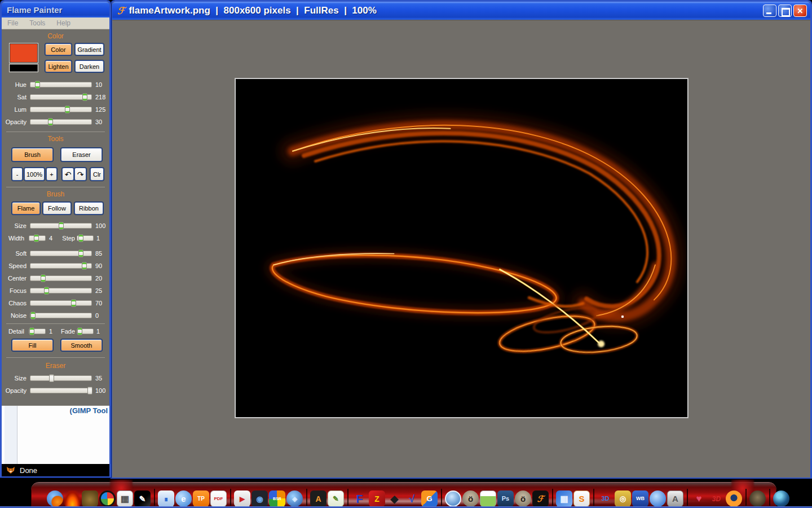  Describe the element at coordinates (61, 278) in the screenshot. I see `center-slider` at that location.